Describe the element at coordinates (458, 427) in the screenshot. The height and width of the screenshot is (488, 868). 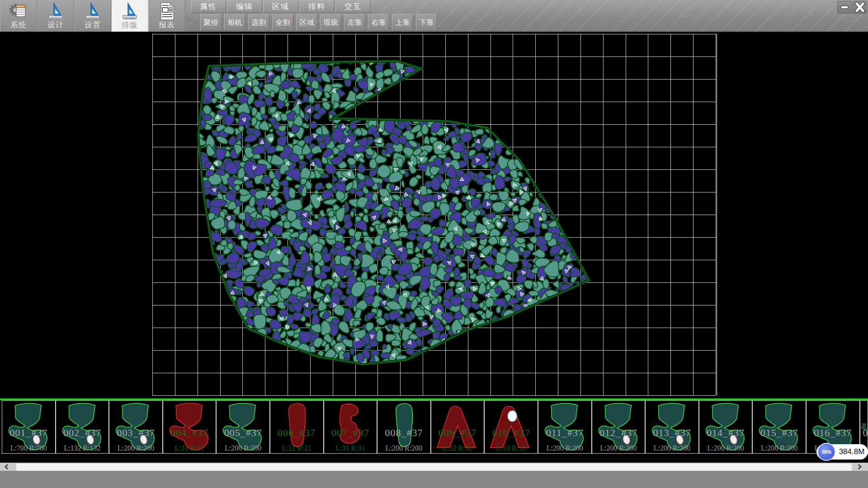
I see `piece-cell-009: 009_#37L:32 R:31` at that location.